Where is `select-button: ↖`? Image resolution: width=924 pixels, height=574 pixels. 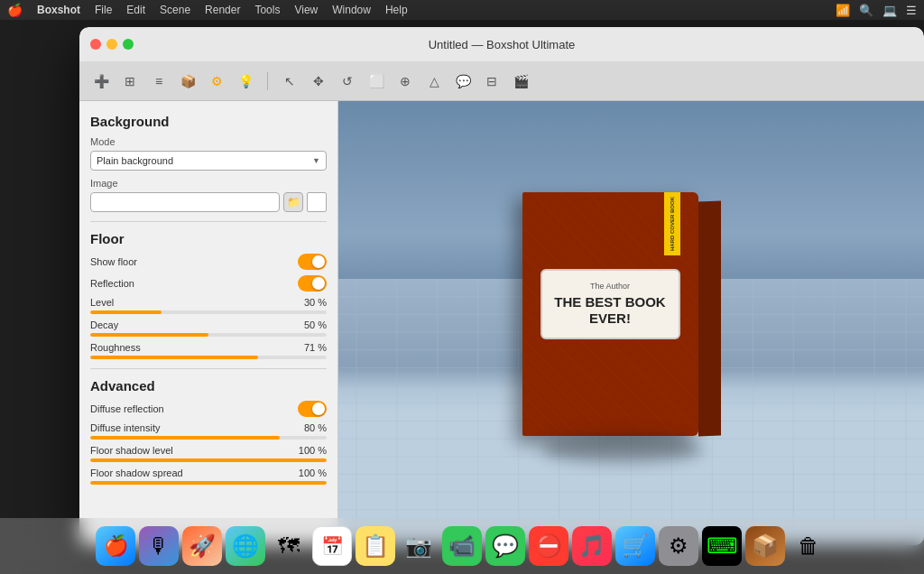 select-button: ↖ is located at coordinates (290, 81).